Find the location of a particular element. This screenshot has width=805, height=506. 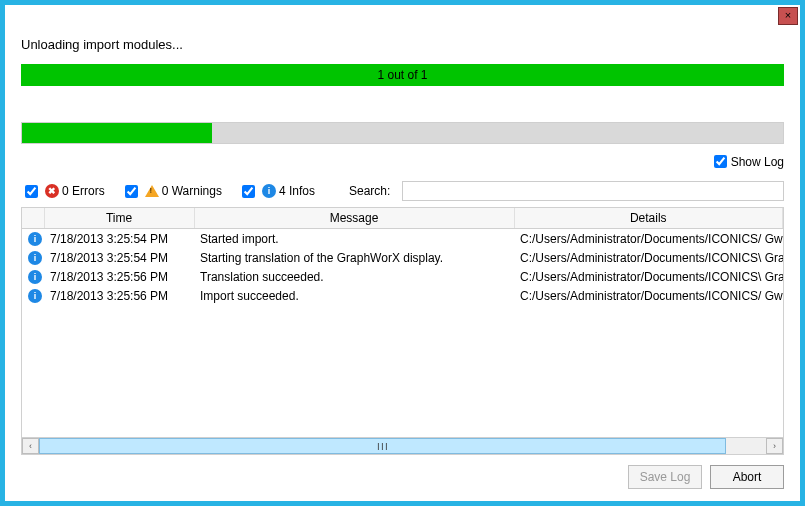

errors-checkbox is located at coordinates (32, 192).